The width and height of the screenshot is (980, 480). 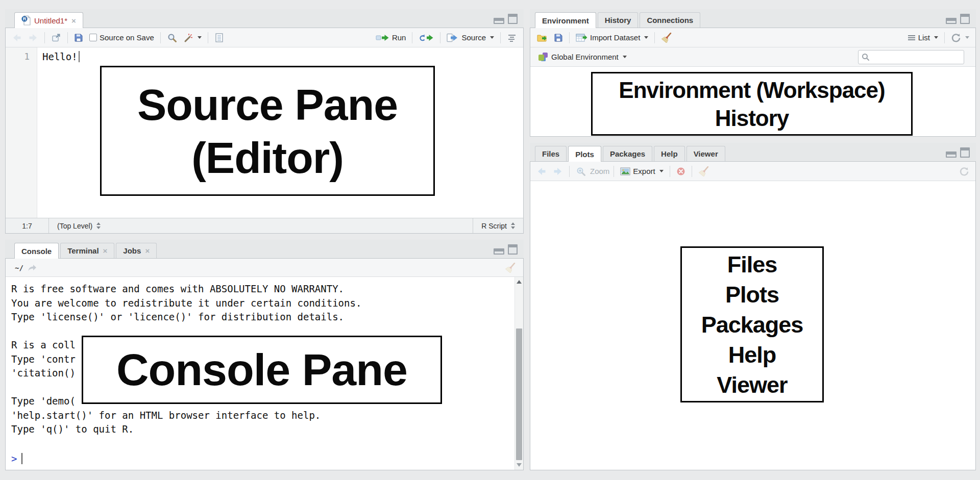 What do you see at coordinates (542, 171) in the screenshot?
I see `previous-plot-button` at bounding box center [542, 171].